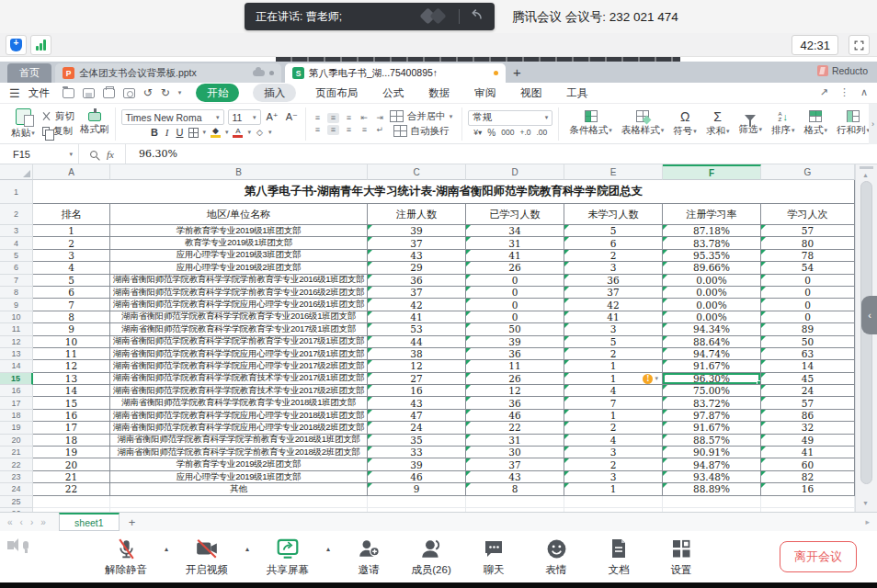 The image size is (877, 588). Describe the element at coordinates (417, 268) in the screenshot. I see `cell: 29` at that location.